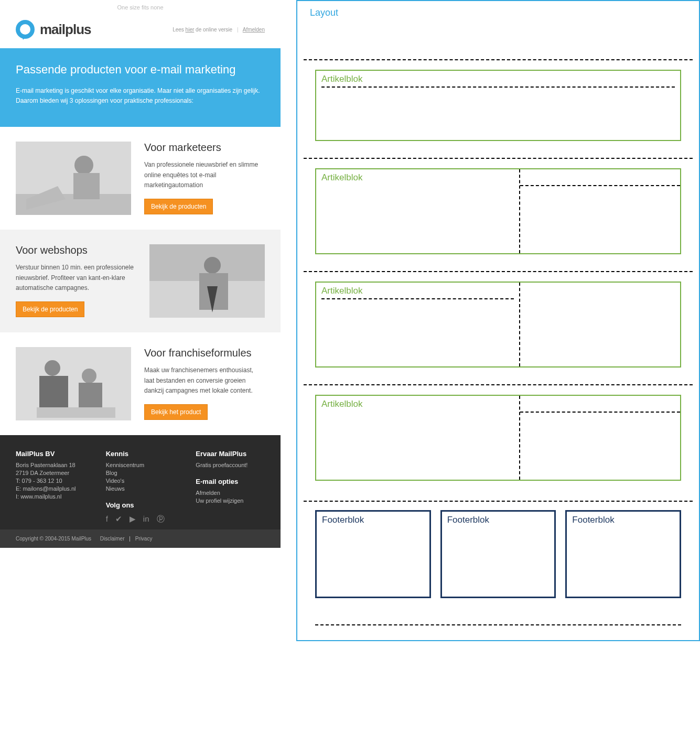  What do you see at coordinates (141, 96) in the screenshot?
I see `hero-body: E-mail marketing is geschikt voor elke o…` at bounding box center [141, 96].